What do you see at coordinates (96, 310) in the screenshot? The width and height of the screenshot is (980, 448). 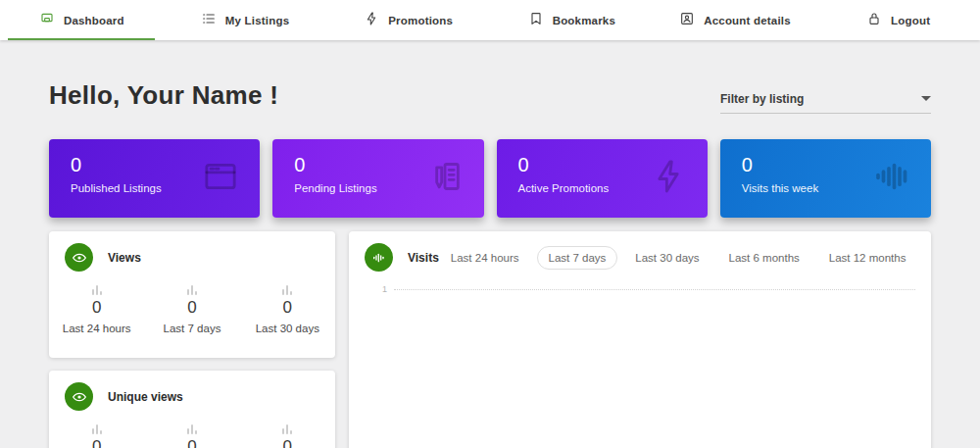 I see `views-stat-24h: 0 Last 24 hours` at bounding box center [96, 310].